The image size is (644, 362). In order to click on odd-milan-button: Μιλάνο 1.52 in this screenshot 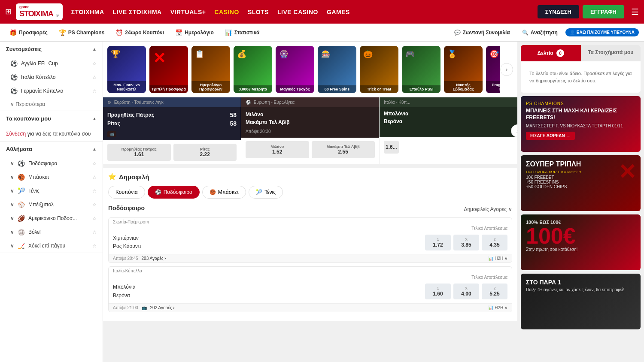, I will do `click(277, 150)`.